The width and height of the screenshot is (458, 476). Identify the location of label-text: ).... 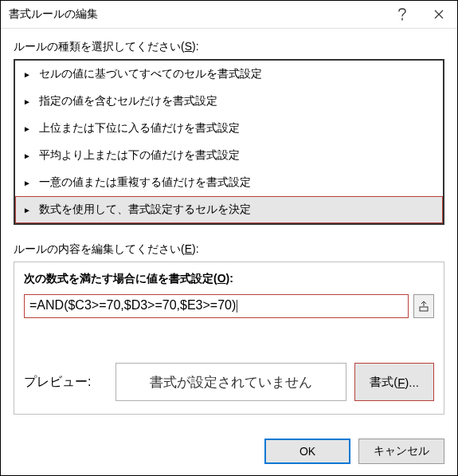
(412, 383).